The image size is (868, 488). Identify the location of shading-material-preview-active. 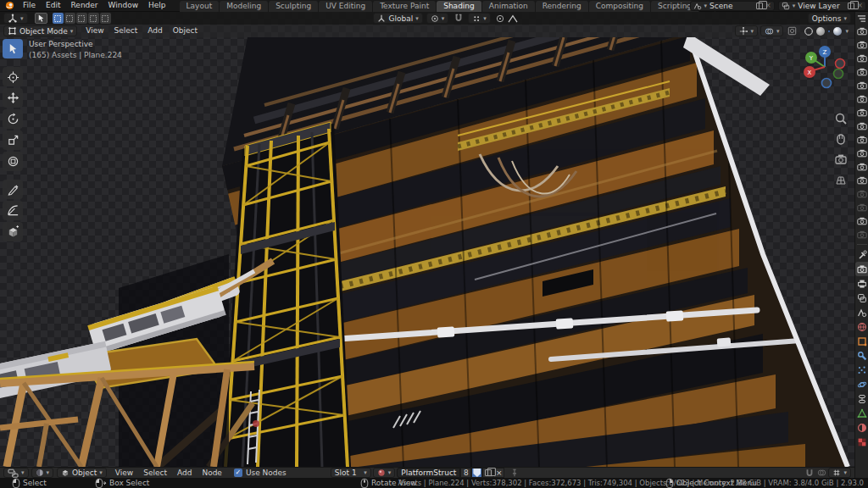
(829, 31).